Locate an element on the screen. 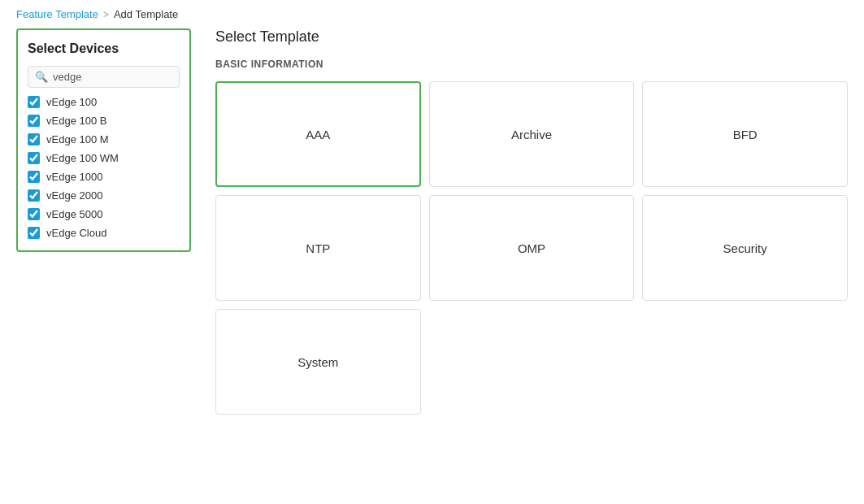 The height and width of the screenshot is (504, 864). template-card-system: System is located at coordinates (319, 362).